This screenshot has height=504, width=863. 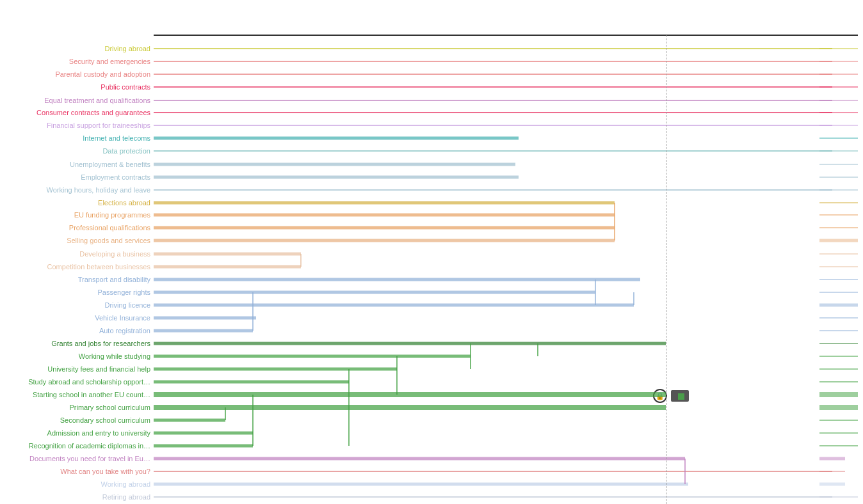 What do you see at coordinates (124, 292) in the screenshot?
I see `svg-text: Passenger rights` at bounding box center [124, 292].